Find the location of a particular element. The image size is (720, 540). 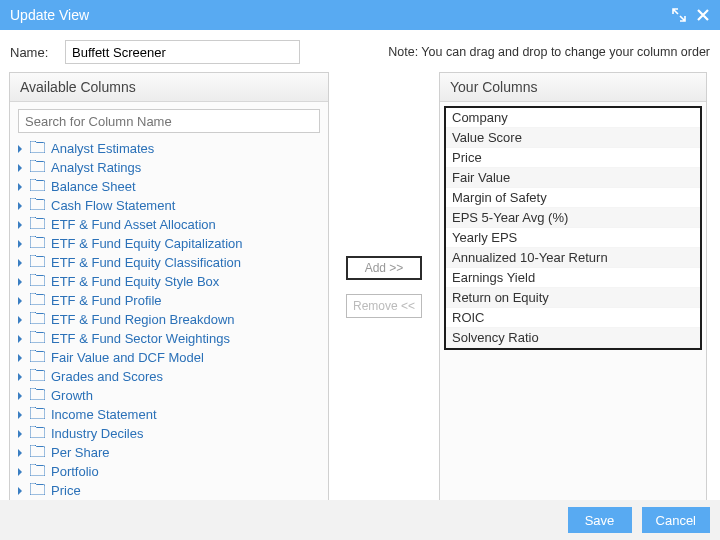

tree-item-label: ETF & Fund Asset Allocation is located at coordinates (134, 224).